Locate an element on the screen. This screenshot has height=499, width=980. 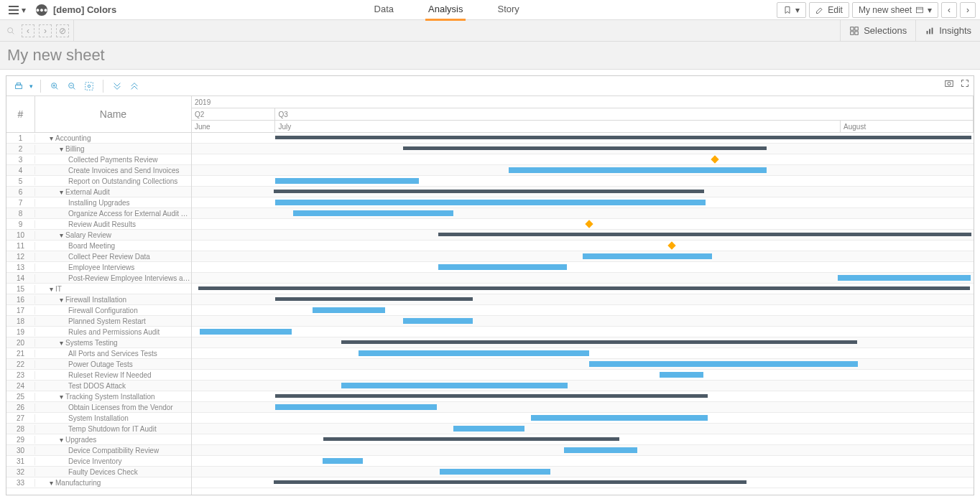
next-sheet-button: › is located at coordinates (968, 10).